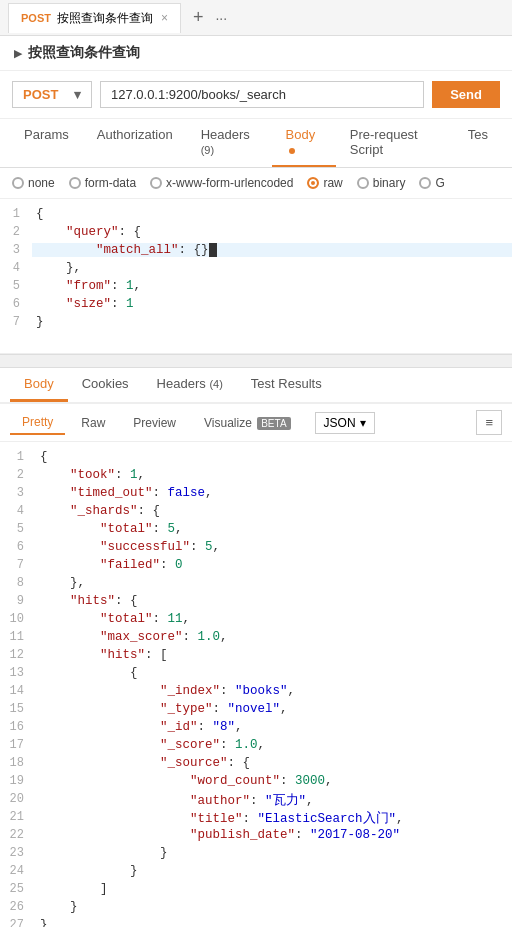  What do you see at coordinates (18, 531) in the screenshot?
I see `resp-line-number: 5` at bounding box center [18, 531].